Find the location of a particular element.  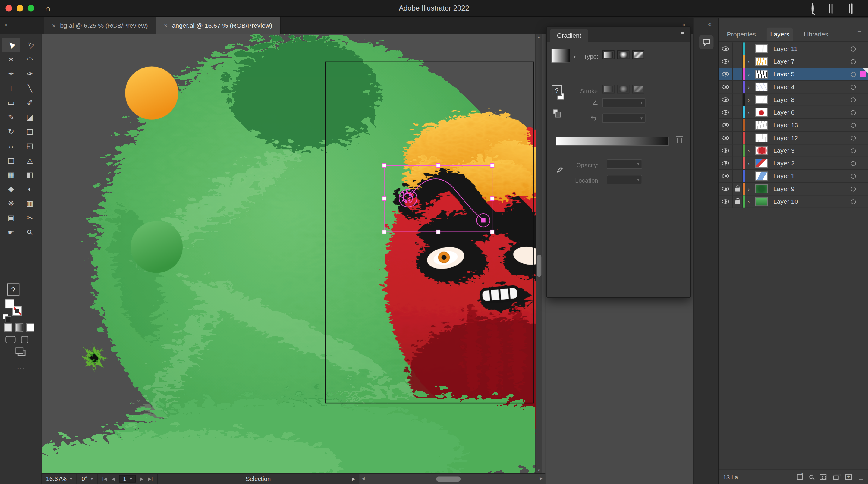

layer-row: › Layer 12 is located at coordinates (793, 138).